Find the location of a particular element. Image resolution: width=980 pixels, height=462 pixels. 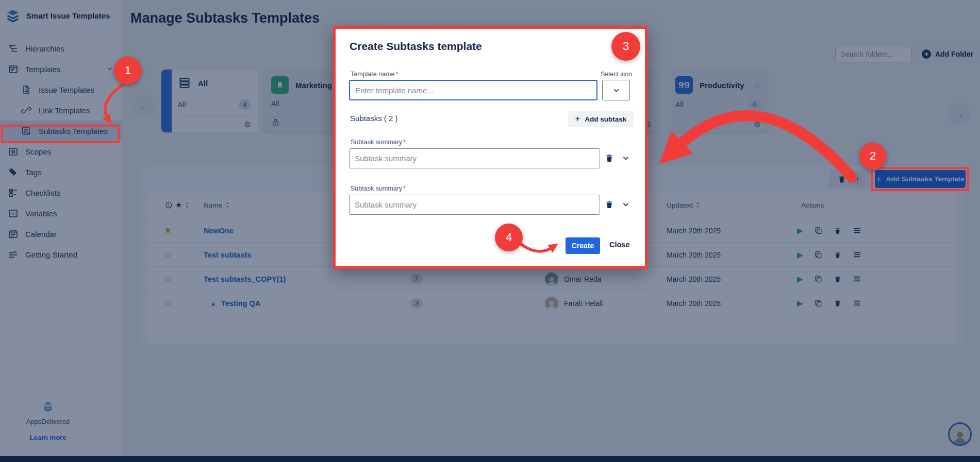

add-subtask-button: + Add subtask is located at coordinates (601, 119).